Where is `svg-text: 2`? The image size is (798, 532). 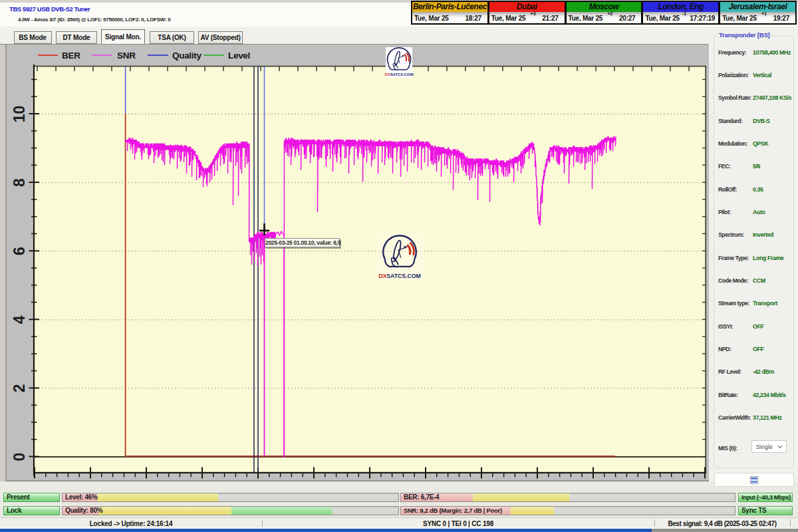
svg-text: 2 is located at coordinates (19, 388).